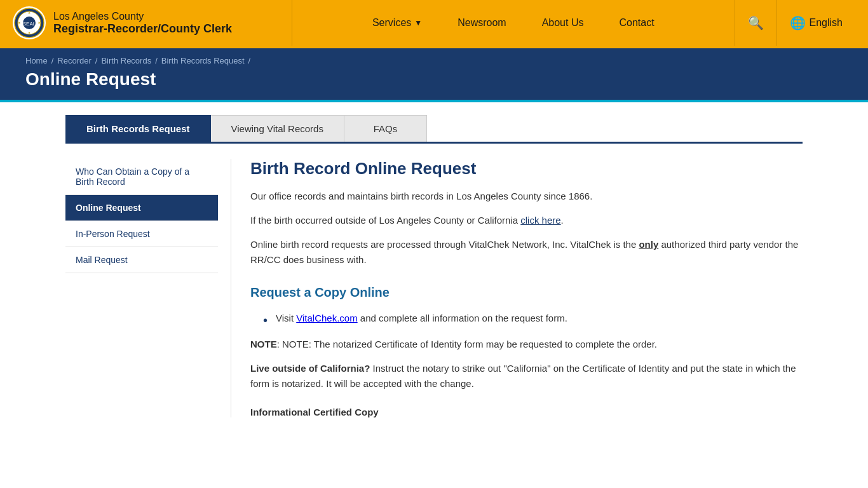  I want to click on breadcrumb-bar: Home / Recorder / Birth Records / Birth …, so click(434, 74).